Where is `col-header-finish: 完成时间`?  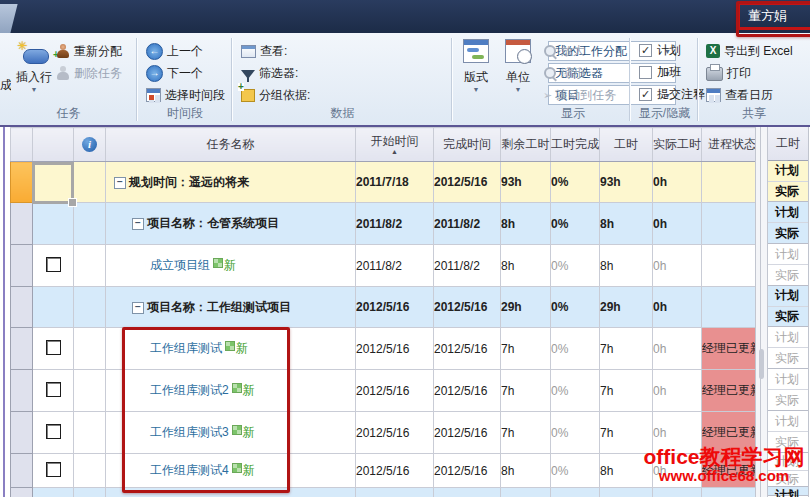 col-header-finish: 完成时间 is located at coordinates (468, 145).